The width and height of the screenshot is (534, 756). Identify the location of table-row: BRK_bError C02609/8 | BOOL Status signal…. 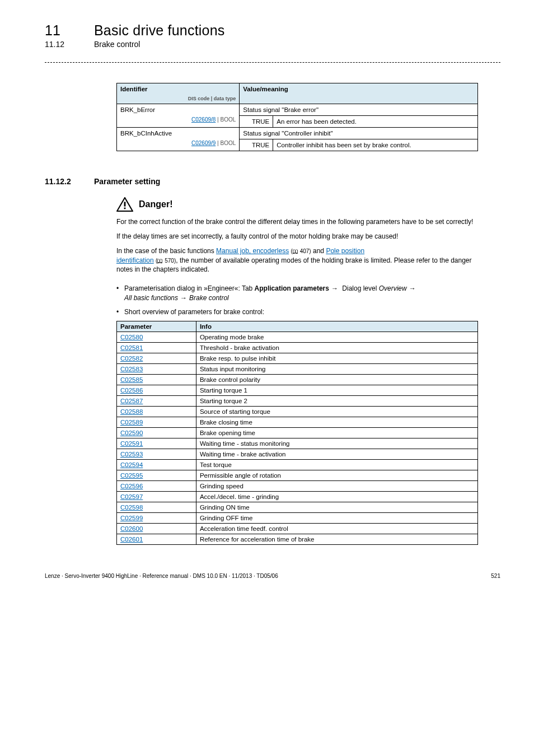
(298, 110).